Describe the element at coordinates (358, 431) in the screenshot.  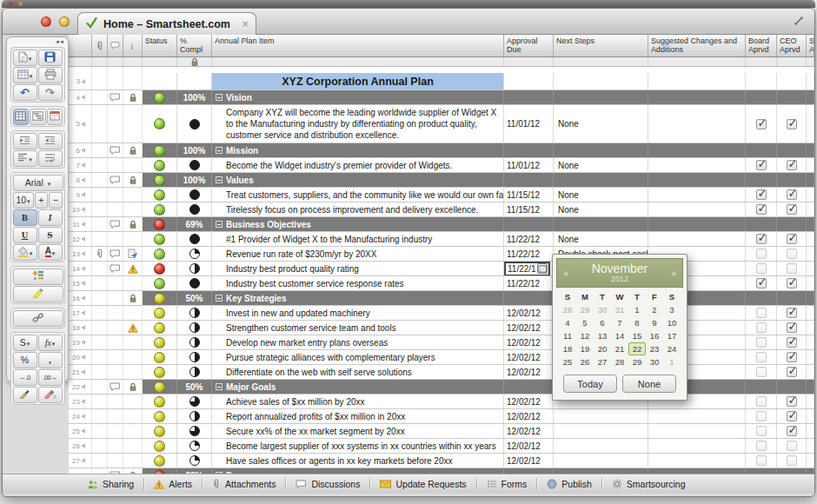
I see `task-cell: Secure xx% of the xx market segment by 2…` at that location.